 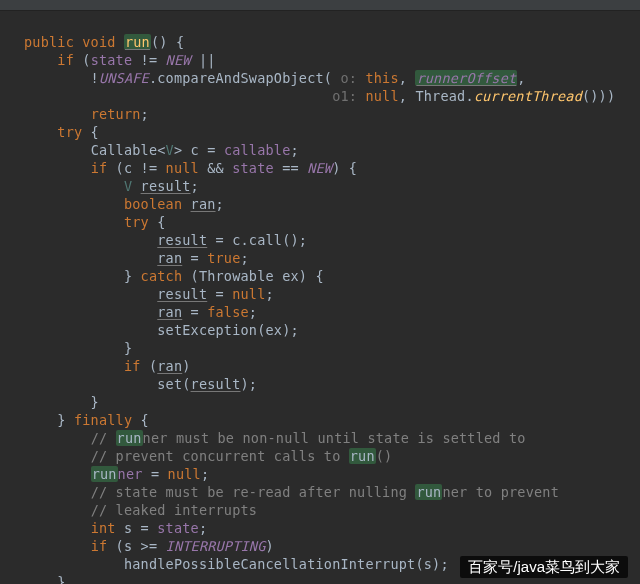 I want to click on param-hint-o: o:, so click(x=352, y=78).